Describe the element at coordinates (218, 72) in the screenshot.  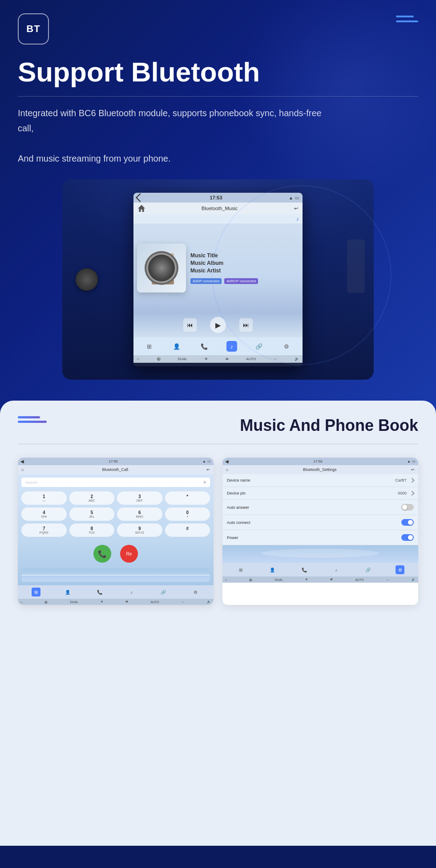
I see `page-title: Support Bluetooth` at that location.